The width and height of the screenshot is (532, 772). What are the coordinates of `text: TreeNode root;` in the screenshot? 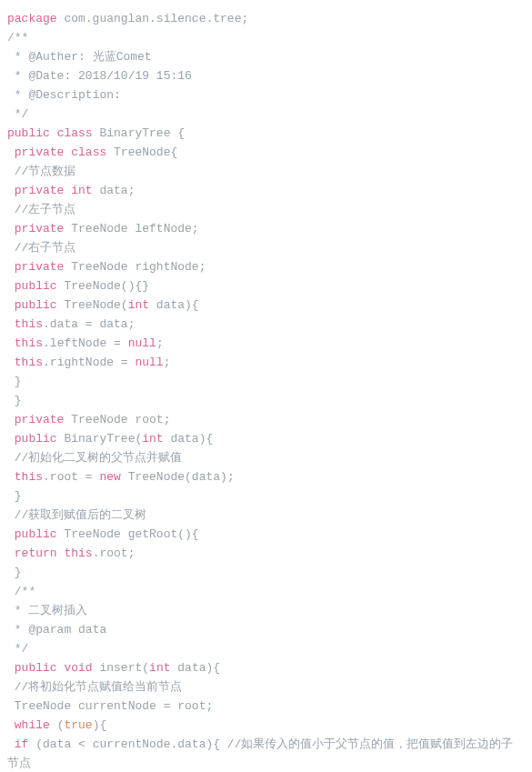 It's located at (116, 420).